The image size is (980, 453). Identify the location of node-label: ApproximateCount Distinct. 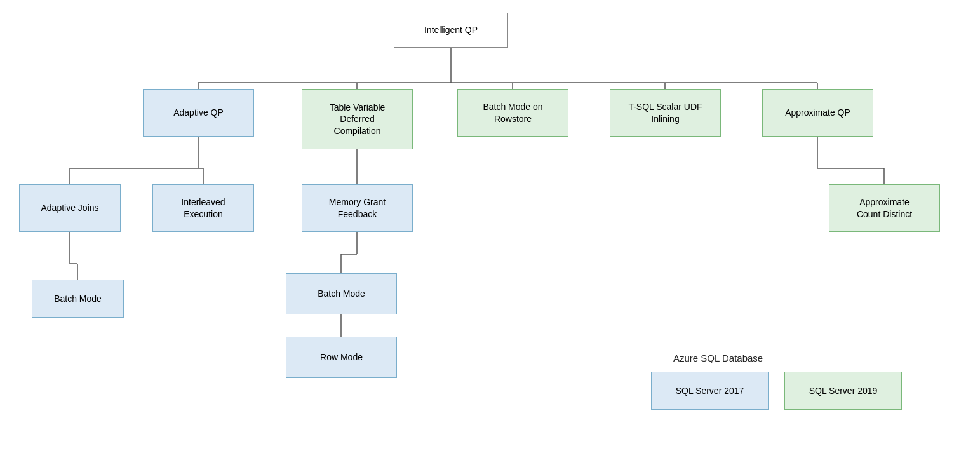
(884, 208).